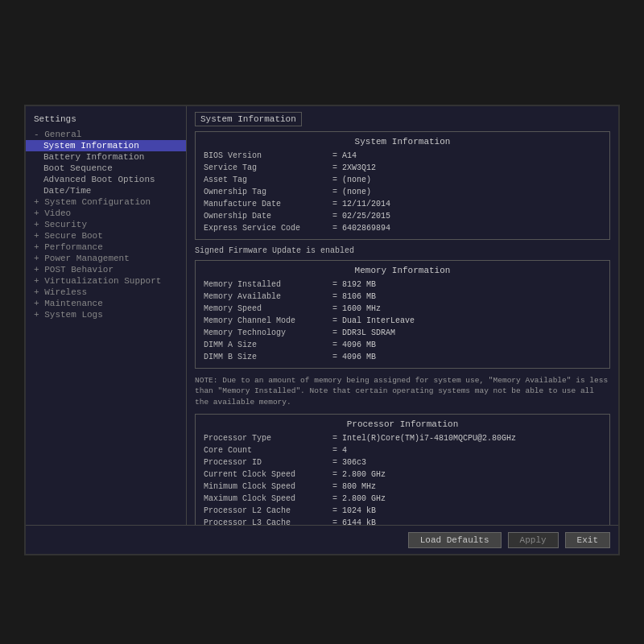 The image size is (644, 644). I want to click on sidebar-item-performance: Performance, so click(106, 247).